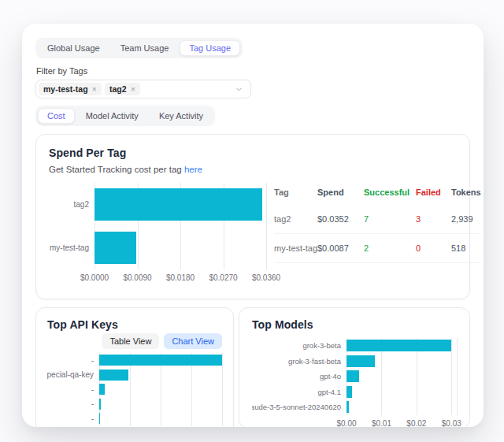  I want to click on axis-tick-label: $0.01, so click(381, 424).